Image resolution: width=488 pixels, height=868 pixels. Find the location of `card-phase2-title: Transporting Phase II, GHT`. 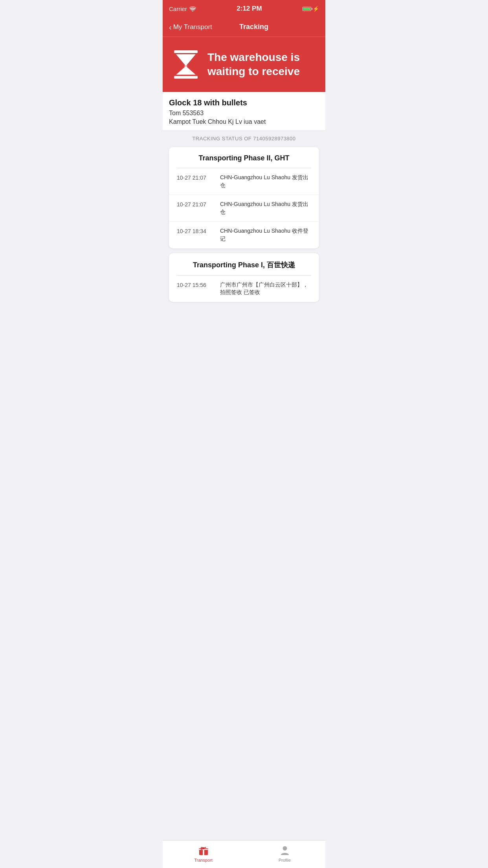

card-phase2-title: Transporting Phase II, GHT is located at coordinates (244, 157).